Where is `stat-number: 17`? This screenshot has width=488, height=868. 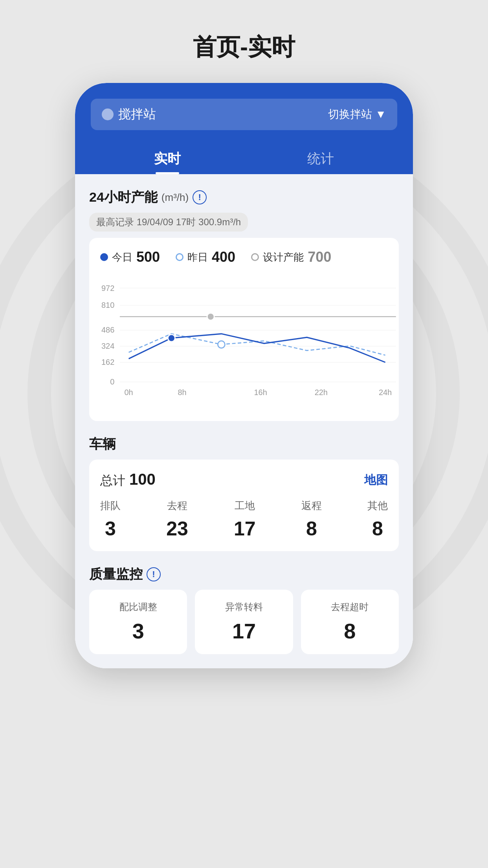
stat-number: 17 is located at coordinates (245, 529).